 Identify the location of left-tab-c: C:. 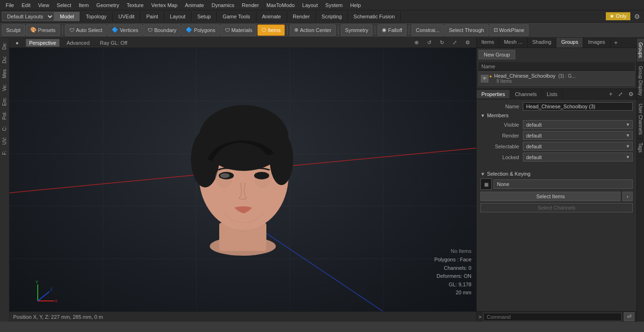
(5, 129).